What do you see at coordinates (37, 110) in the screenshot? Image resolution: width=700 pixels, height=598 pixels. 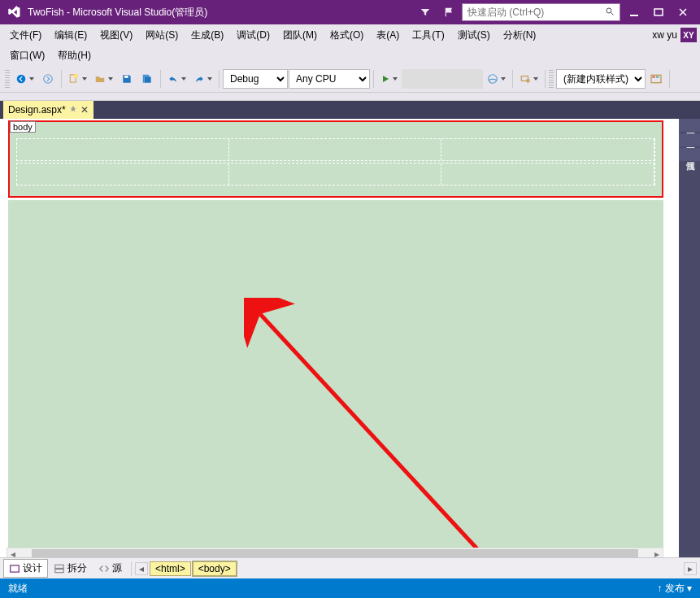 I see `tab-label: Design.aspx*` at bounding box center [37, 110].